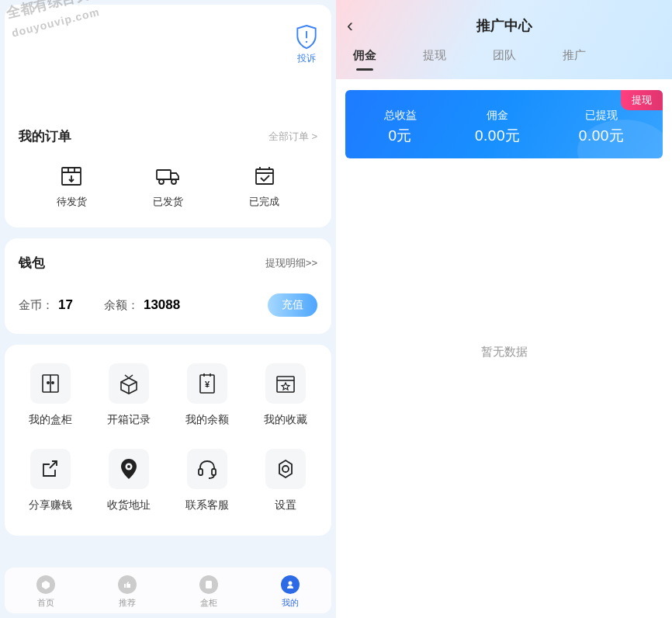 This screenshot has height=618, width=672. I want to click on tab-box: 盒柜, so click(210, 592).